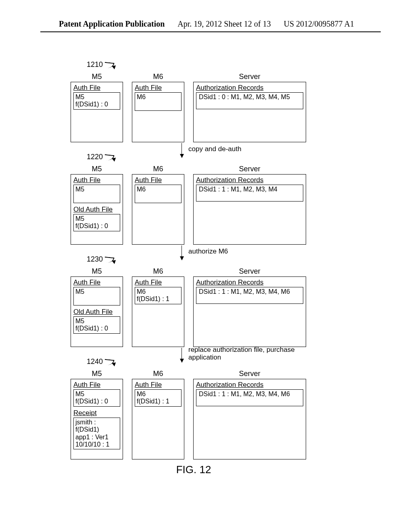  Describe the element at coordinates (101, 64) in the screenshot. I see `reference-1210: 1210` at that location.